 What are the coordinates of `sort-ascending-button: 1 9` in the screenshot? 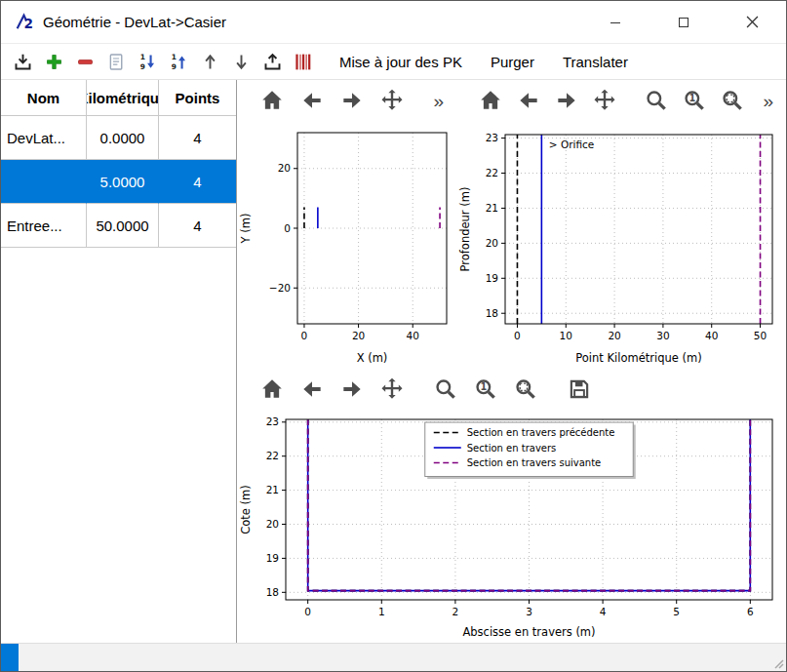 It's located at (179, 62).